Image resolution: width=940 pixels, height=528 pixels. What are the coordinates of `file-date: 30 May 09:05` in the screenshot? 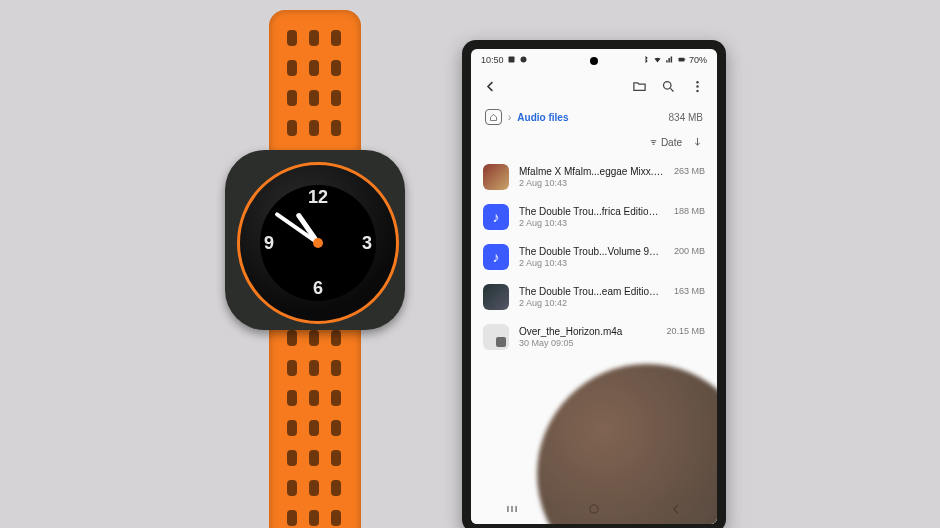 It's located at (588, 343).